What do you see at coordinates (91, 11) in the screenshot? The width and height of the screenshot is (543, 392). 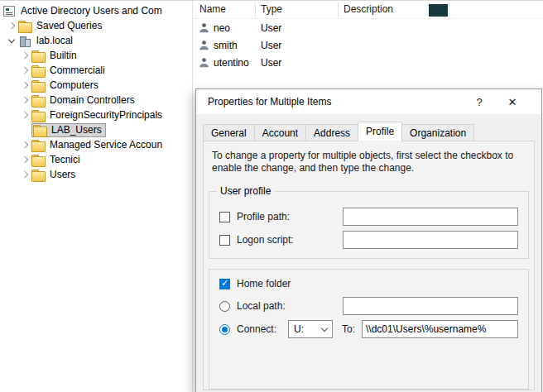 I see `tree-item-label: Active Directory Users and Com` at bounding box center [91, 11].